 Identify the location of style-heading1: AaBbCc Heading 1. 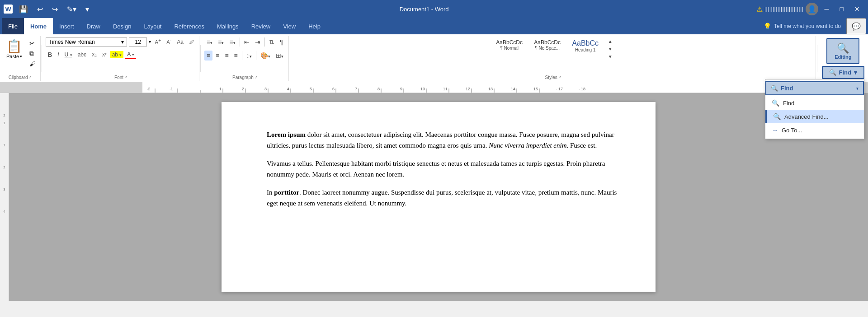
(585, 46).